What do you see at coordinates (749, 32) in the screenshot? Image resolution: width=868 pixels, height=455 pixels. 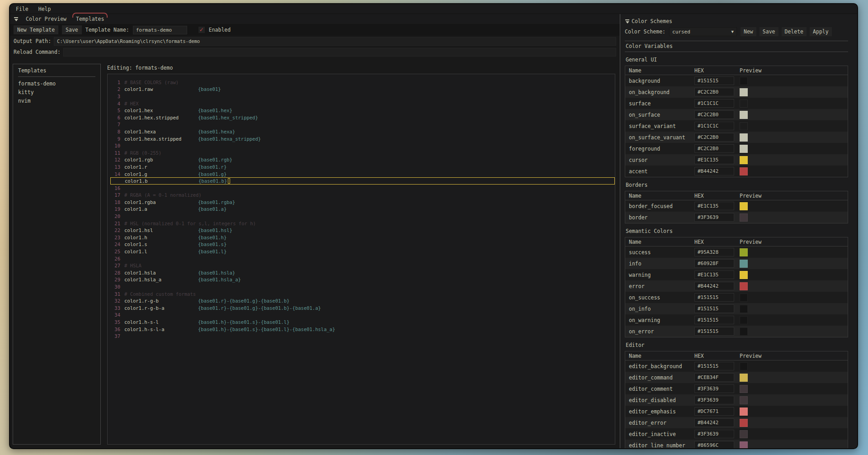 I see `new-scheme-button: New` at bounding box center [749, 32].